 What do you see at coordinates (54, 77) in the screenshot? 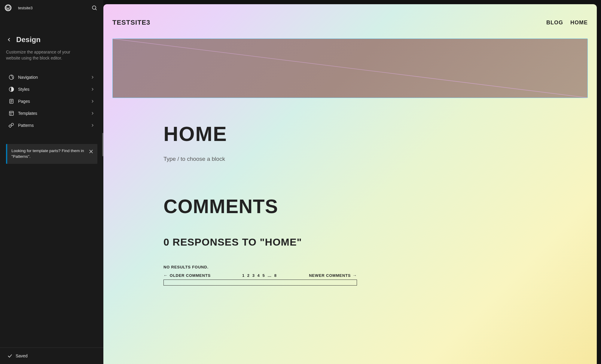
I see `sidebar-item-label: Navigation` at bounding box center [54, 77].